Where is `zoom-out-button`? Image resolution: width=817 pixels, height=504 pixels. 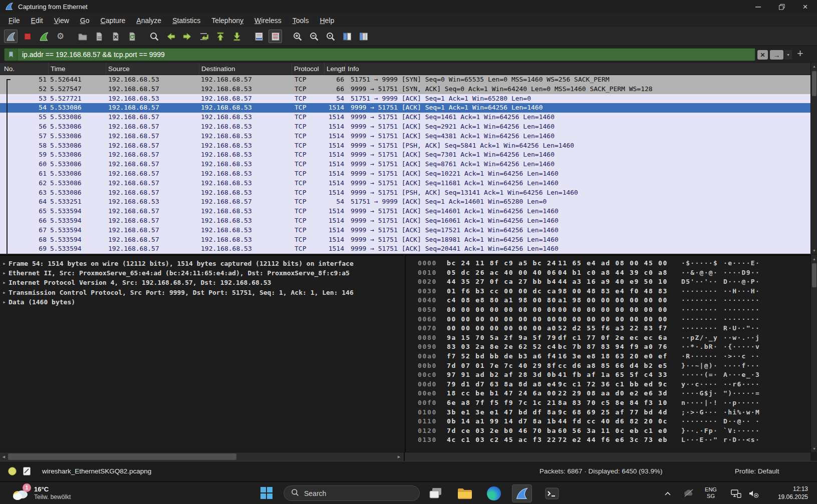
zoom-out-button is located at coordinates (314, 36).